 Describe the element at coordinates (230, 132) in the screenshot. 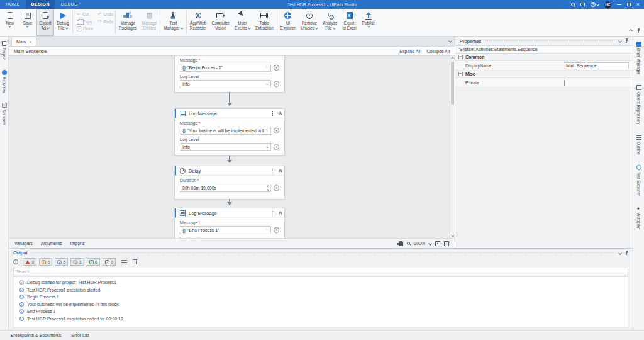

I see `activity-log-message-2: Log Message Message* {} "Your business w…` at that location.